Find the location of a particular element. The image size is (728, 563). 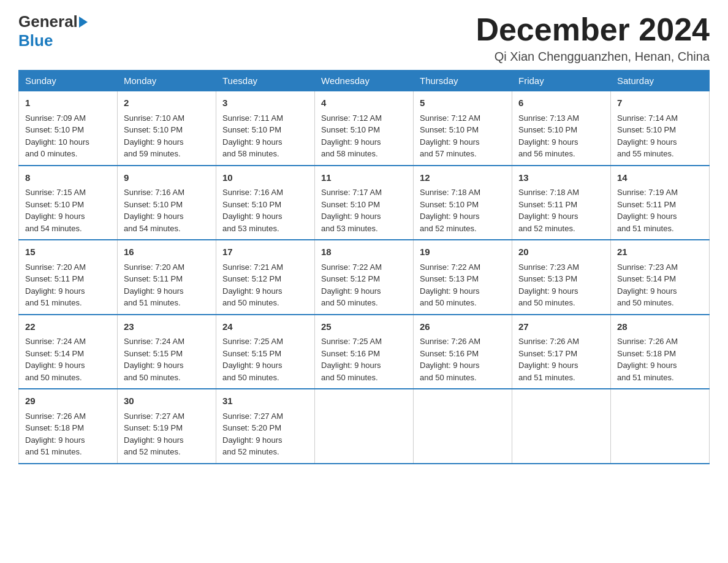

day-number: 23 is located at coordinates (167, 327).